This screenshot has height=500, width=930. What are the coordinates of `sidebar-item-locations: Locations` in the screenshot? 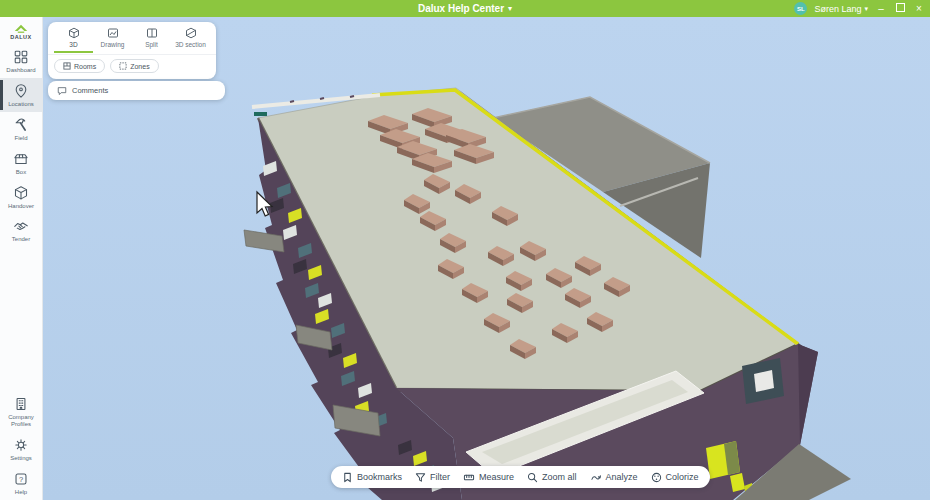 It's located at (21, 95).